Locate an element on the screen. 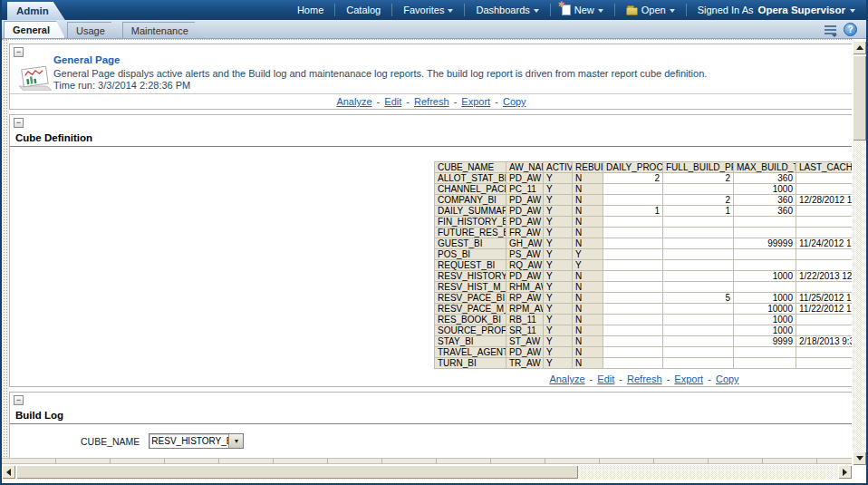 The image size is (868, 485). scroll-up-button is located at coordinates (859, 47).